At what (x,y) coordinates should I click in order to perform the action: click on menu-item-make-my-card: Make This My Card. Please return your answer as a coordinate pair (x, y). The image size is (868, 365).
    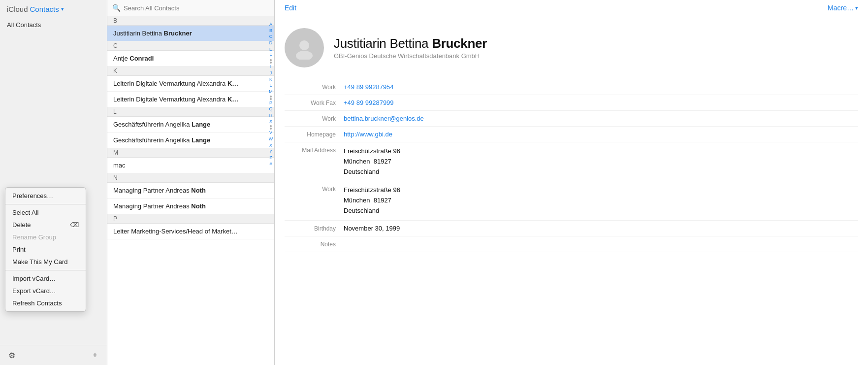
    Looking at the image, I should click on (45, 262).